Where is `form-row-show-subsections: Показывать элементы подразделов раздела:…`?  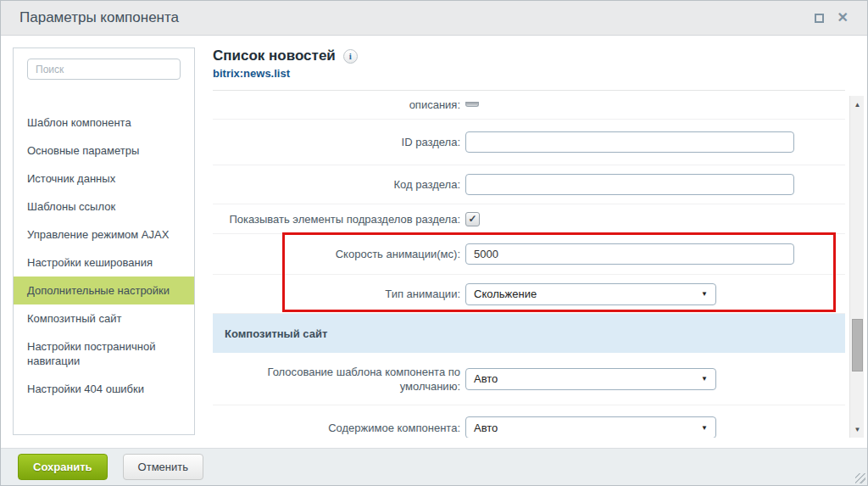 form-row-show-subsections: Показывать элементы подразделов раздела:… is located at coordinates (529, 219).